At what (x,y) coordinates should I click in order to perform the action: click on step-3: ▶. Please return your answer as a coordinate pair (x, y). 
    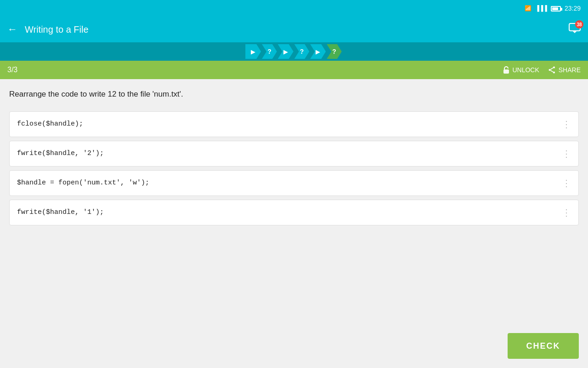
    Looking at the image, I should click on (286, 52).